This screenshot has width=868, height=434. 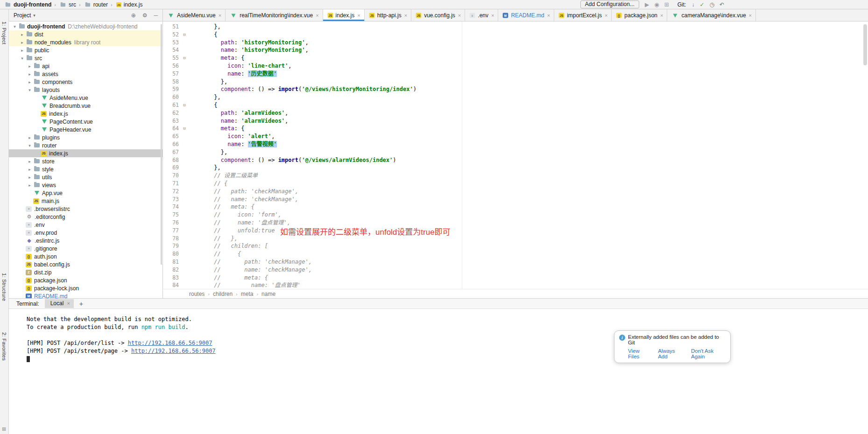 I want to click on breadcrumb-item: JSindex.js, so click(x=129, y=5).